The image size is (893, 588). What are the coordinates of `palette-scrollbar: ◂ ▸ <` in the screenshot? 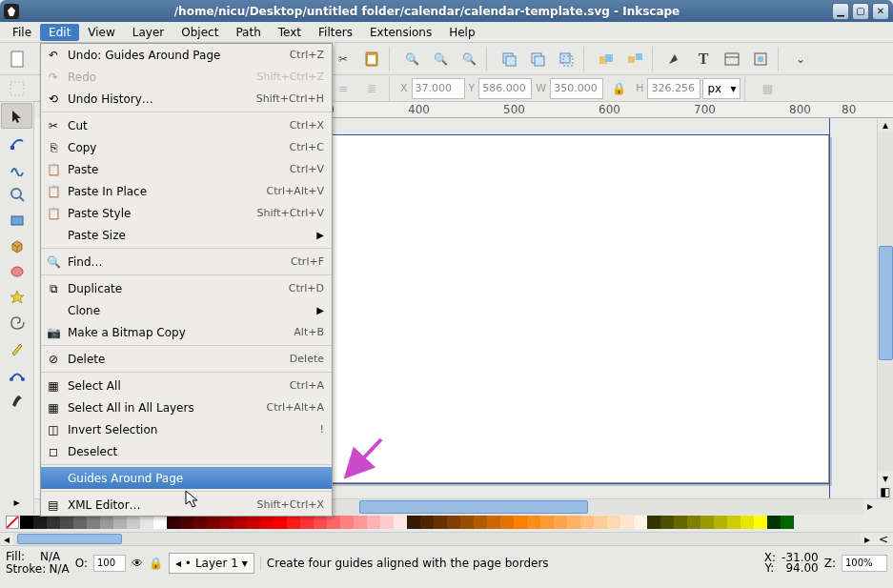 It's located at (446, 538).